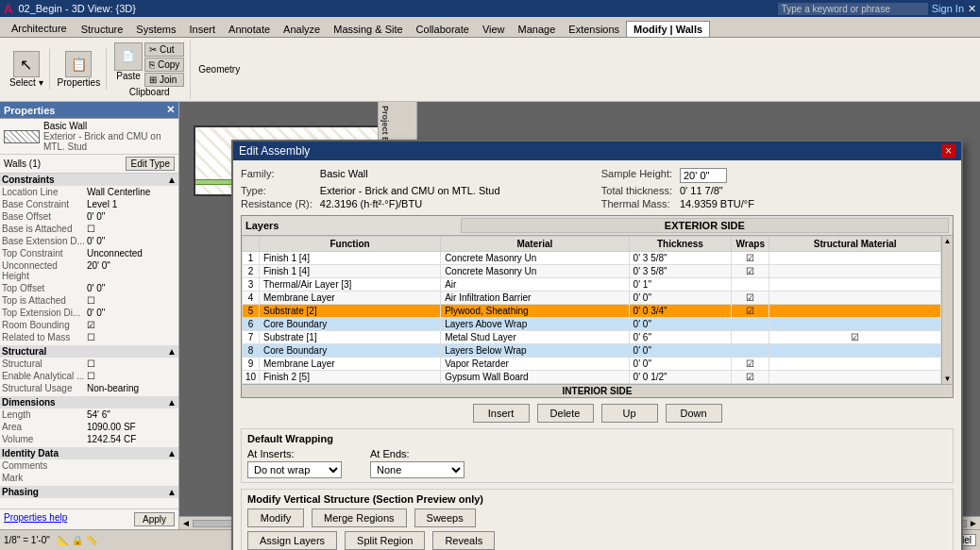 Image resolution: width=980 pixels, height=550 pixels. What do you see at coordinates (293, 541) in the screenshot?
I see `assign-layers-button: Assign Layers` at bounding box center [293, 541].